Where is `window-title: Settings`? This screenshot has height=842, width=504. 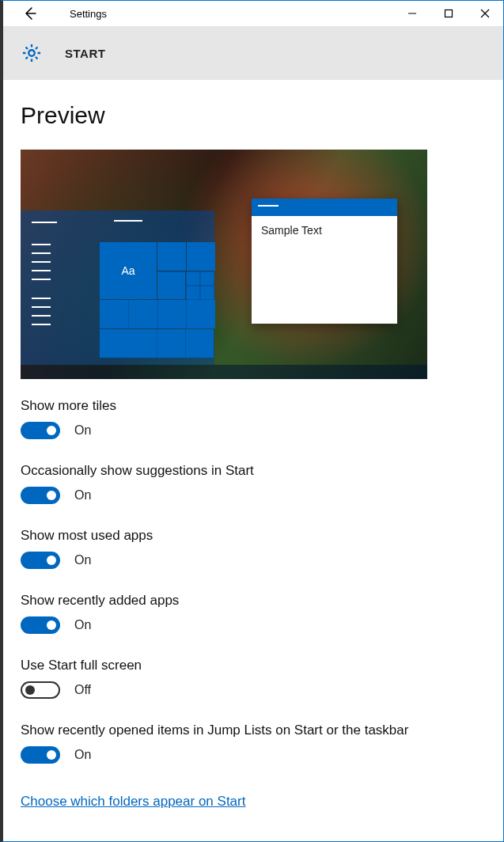
window-title: Settings is located at coordinates (89, 14).